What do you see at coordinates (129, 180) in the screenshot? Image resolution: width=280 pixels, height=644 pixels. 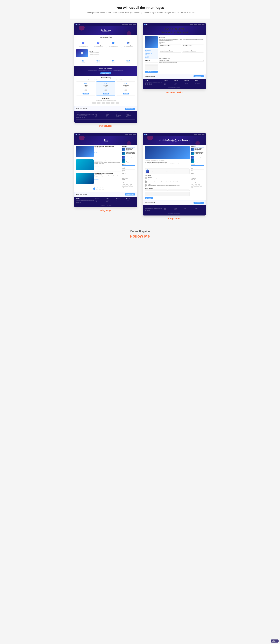 I see `archive-item: 02-09 October` at bounding box center [129, 180].